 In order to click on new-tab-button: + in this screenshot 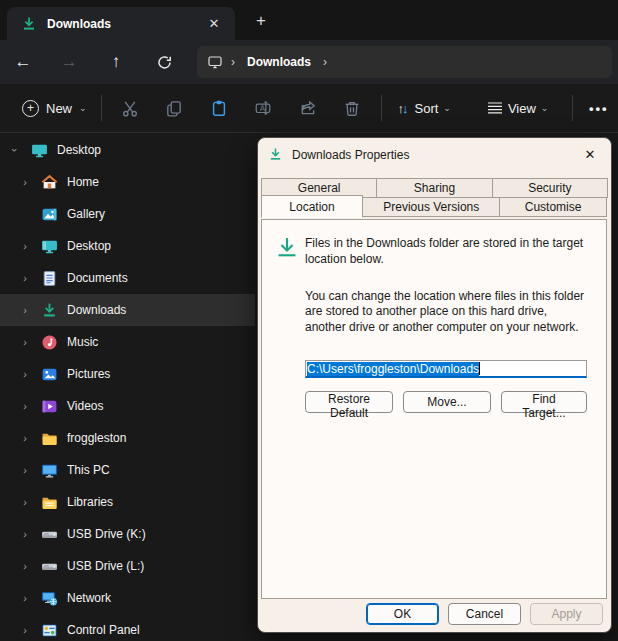, I will do `click(261, 21)`.